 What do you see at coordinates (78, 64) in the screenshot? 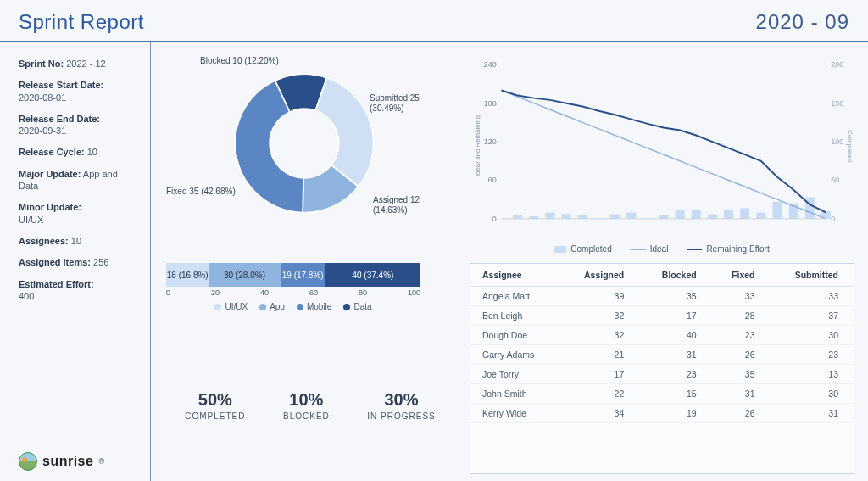
I see `meta-sprint-no: Sprint No: 2022 - 12` at bounding box center [78, 64].